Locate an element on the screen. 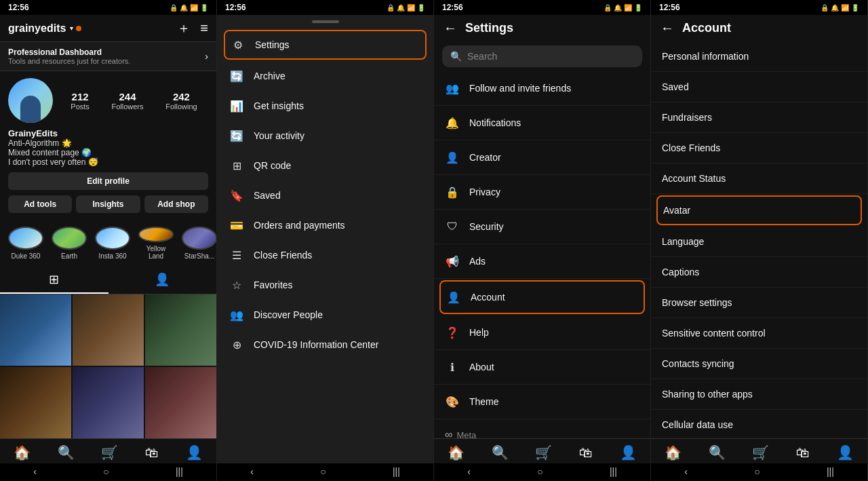 This screenshot has height=481, width=868. menu-qr-code: ⊞ QR code is located at coordinates (326, 166).